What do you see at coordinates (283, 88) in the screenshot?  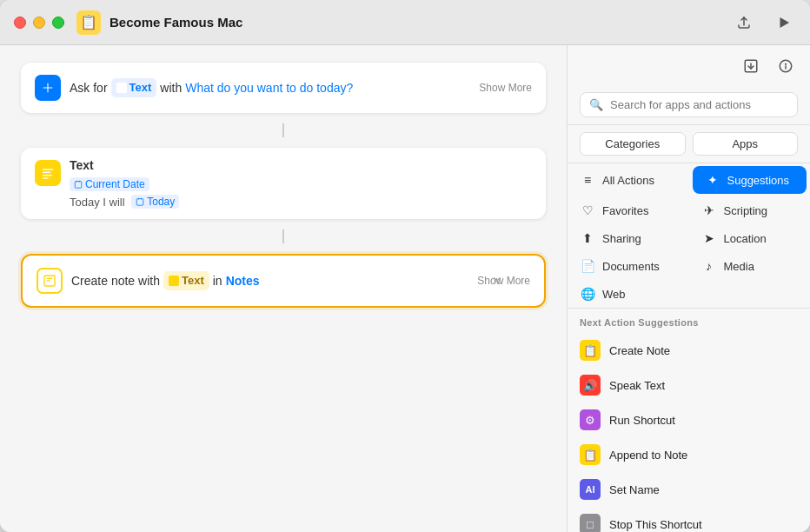 I see `ask-for-text-card: Ask for Text with What do you want to do…` at bounding box center [283, 88].